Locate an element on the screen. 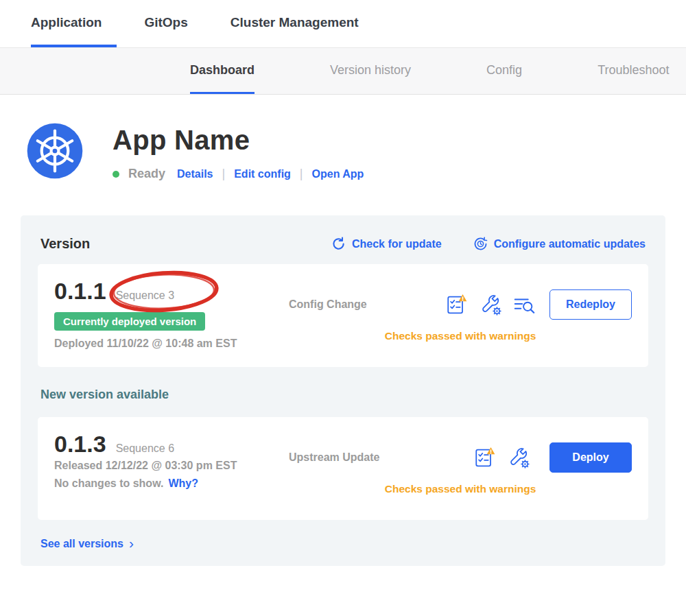 The image size is (686, 616). nav-tab-gitops: GitOps is located at coordinates (173, 23).